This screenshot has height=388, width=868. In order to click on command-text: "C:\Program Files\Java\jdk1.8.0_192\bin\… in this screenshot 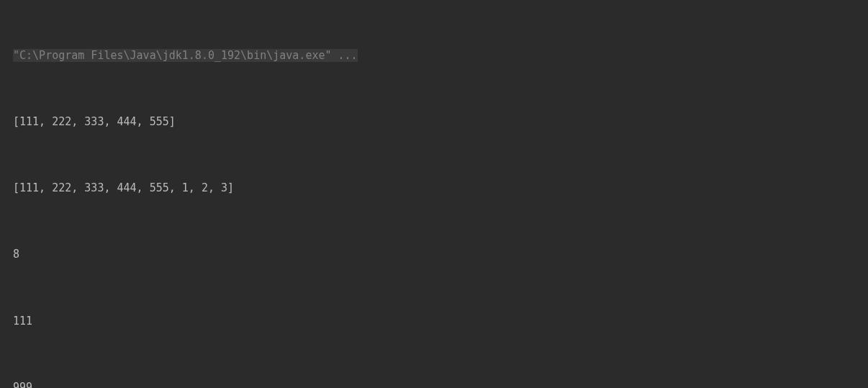, I will do `click(186, 55)`.